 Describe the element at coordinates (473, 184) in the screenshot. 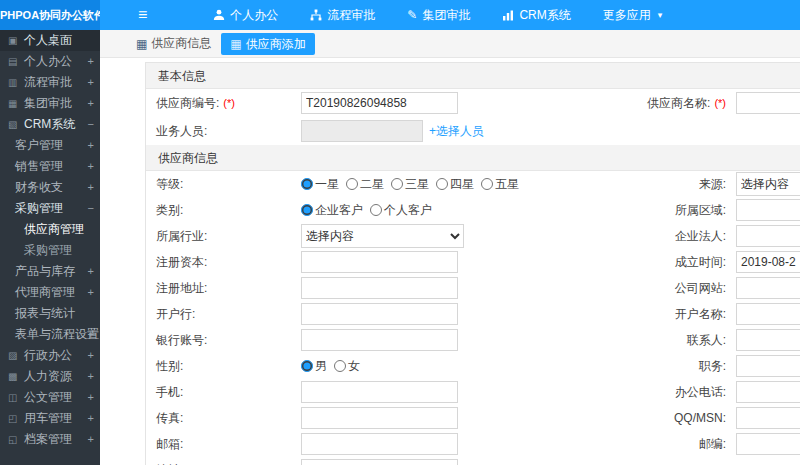

I see `form-row: 等级: 一星 二星 三星 四星 五星 来源: 选择内容` at that location.